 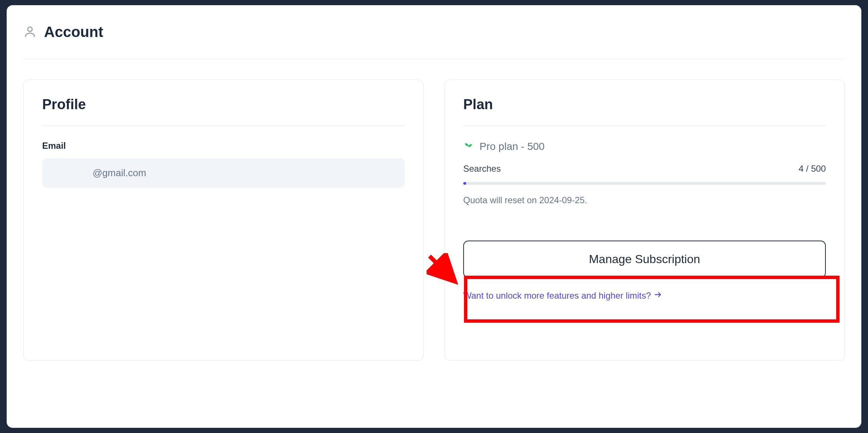 I want to click on quota-reset-text: Quota will reset on 2024-09-25., so click(x=645, y=200).